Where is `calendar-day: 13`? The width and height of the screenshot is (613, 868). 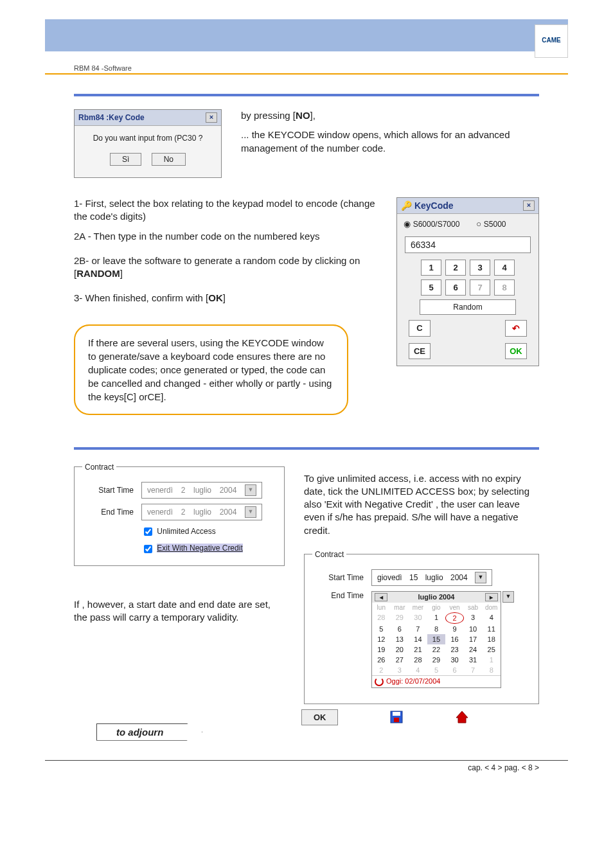
calendar-day: 13 is located at coordinates (400, 639).